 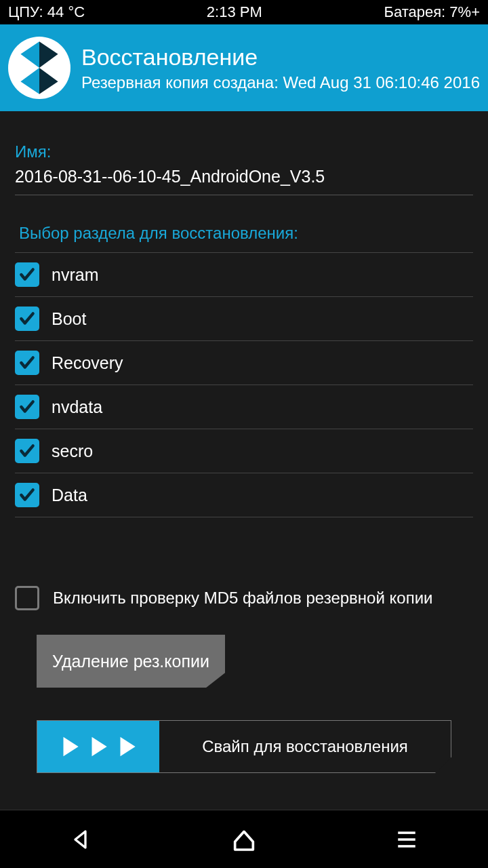 I want to click on swipe-label: Свайп для восстановления, so click(x=305, y=747).